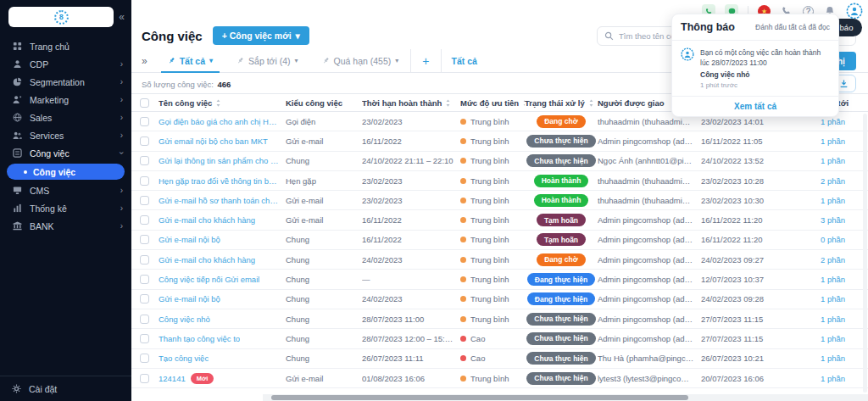 The image size is (868, 401). What do you see at coordinates (500, 220) in the screenshot?
I see `table-row: Gửi e-mail cho khách hàngGửi e-mail16/11…` at bounding box center [500, 220].